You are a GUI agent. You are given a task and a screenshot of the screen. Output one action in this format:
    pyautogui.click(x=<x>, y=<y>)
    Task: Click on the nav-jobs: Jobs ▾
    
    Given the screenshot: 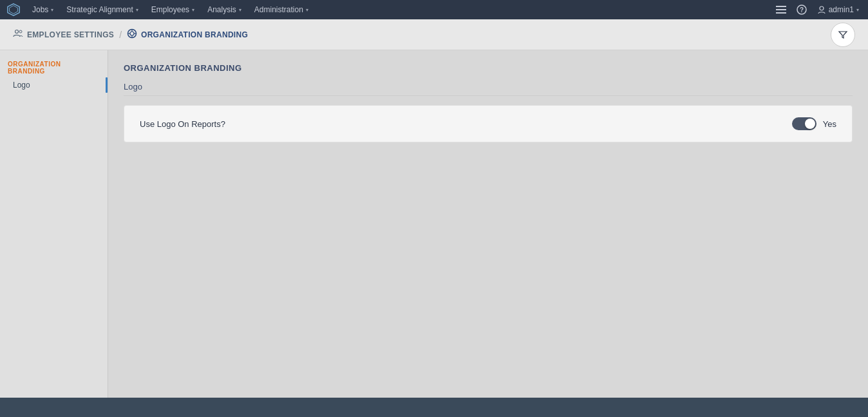 What is the action you would take?
    pyautogui.click(x=42, y=10)
    